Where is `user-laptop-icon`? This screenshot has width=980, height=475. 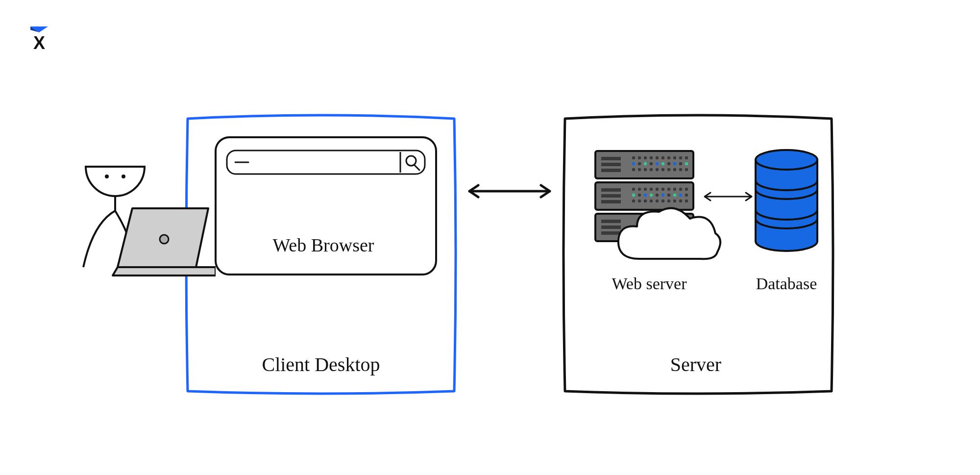 user-laptop-icon is located at coordinates (142, 221).